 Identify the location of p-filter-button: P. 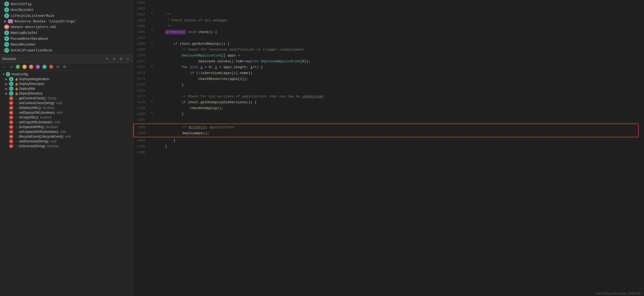
(25, 67).